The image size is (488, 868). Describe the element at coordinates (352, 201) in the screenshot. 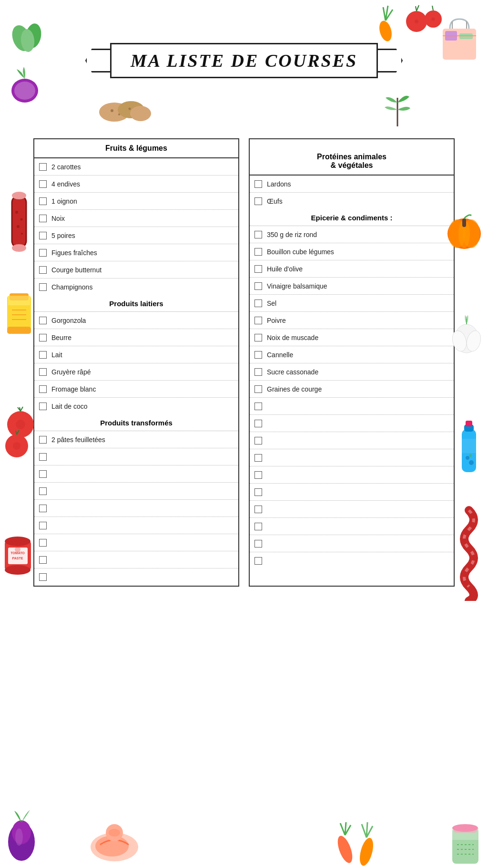

I see `list-item: Œufs` at that location.